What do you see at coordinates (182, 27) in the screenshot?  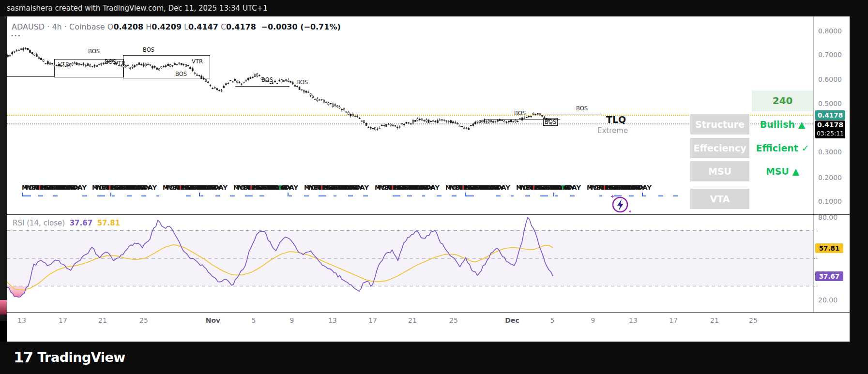 I see `ohlc-values: O0.4208 H0.4209 L0.4147 C0.4178` at bounding box center [182, 27].